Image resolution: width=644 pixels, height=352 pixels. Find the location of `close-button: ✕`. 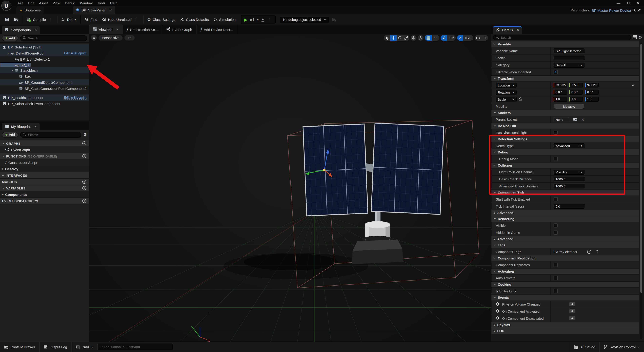

close-button: ✕ is located at coordinates (638, 3).